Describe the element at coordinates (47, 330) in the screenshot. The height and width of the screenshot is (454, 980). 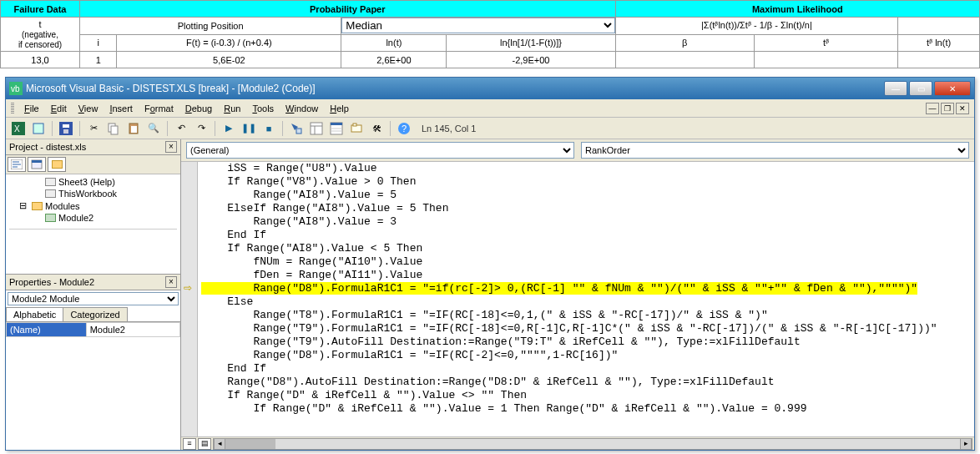
I see `prop-name-key: (Name)` at that location.